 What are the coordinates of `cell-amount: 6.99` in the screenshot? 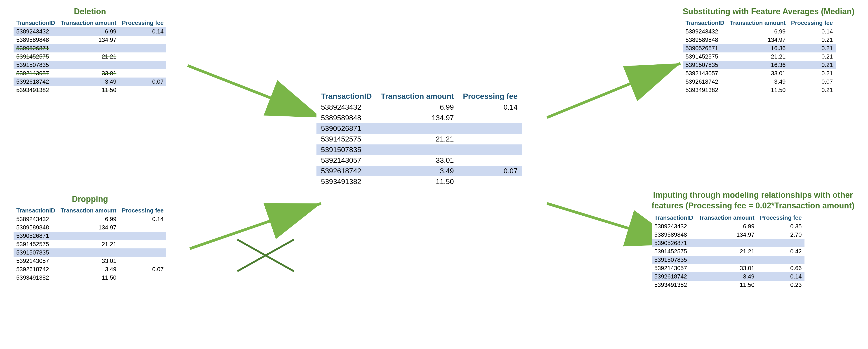 It's located at (89, 219).